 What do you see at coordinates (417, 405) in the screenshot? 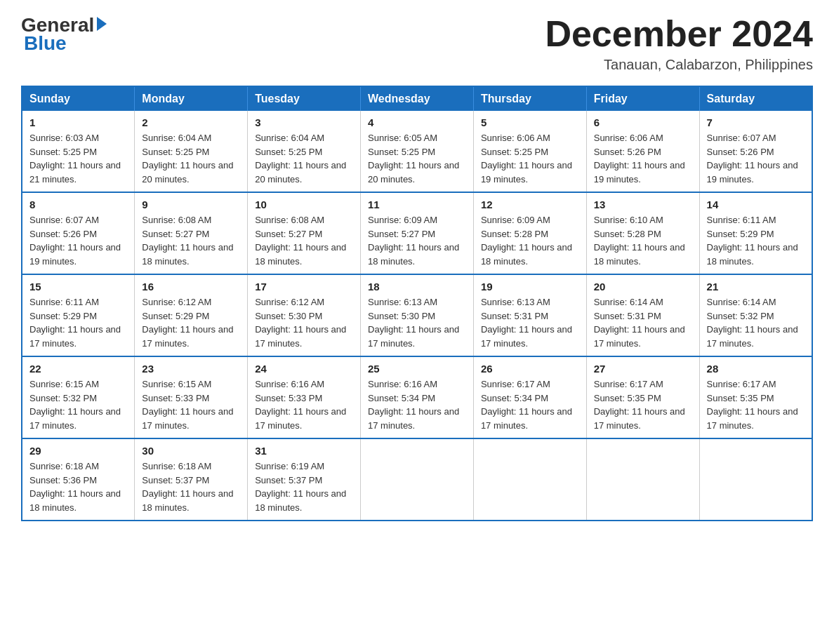
I see `day-info: Sunrise: 6:16 AM Sunset: 5:34 PM Dayligh…` at bounding box center [417, 405].